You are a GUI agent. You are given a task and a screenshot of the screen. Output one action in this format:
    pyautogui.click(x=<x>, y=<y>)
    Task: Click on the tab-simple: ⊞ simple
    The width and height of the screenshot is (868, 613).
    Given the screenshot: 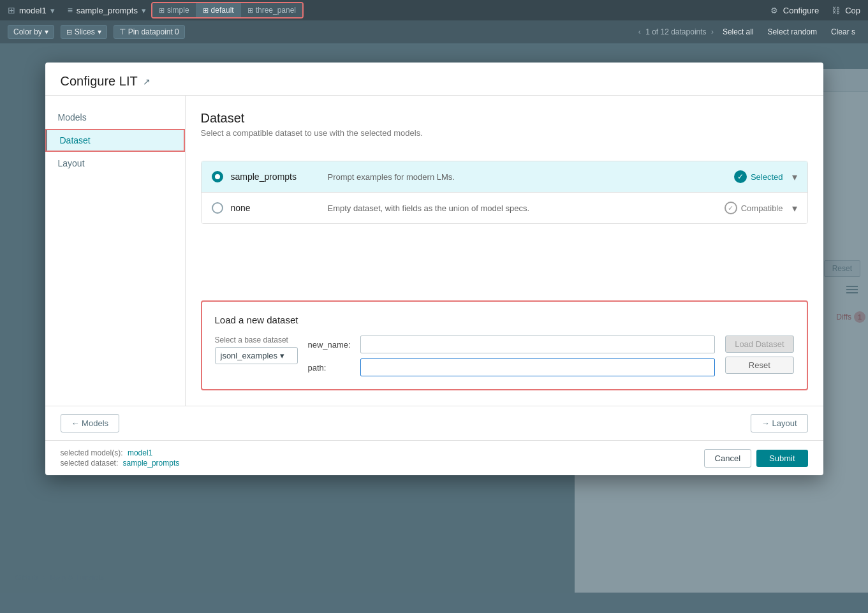 What is the action you would take?
    pyautogui.click(x=175, y=10)
    